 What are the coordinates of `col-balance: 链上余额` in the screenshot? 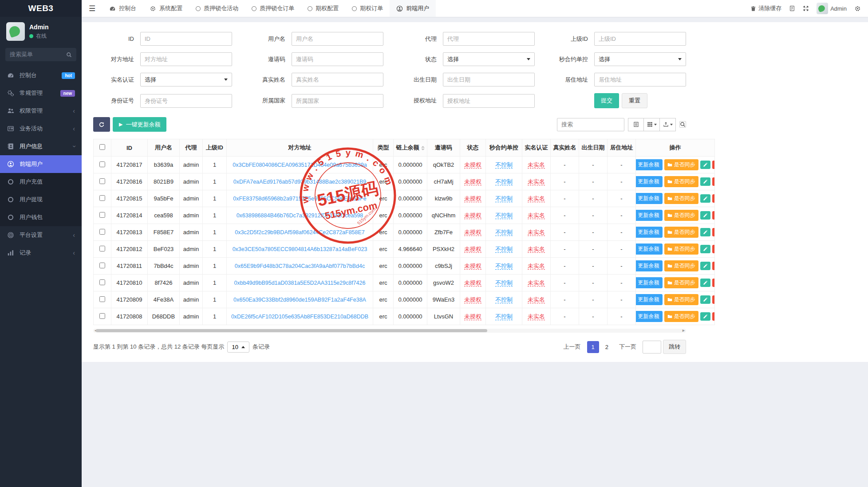 It's located at (410, 148).